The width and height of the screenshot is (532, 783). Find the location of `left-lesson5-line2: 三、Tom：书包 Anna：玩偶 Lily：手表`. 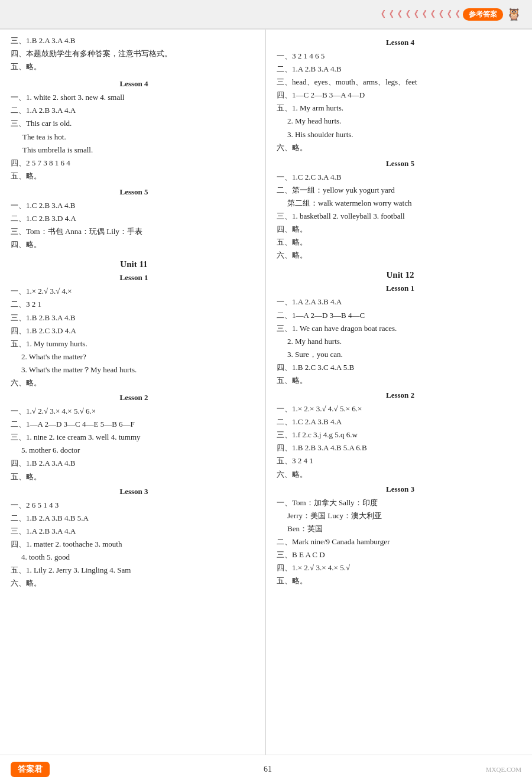

left-lesson5-line2: 三、Tom：书包 Anna：玩偶 Lily：手表 is located at coordinates (134, 232).